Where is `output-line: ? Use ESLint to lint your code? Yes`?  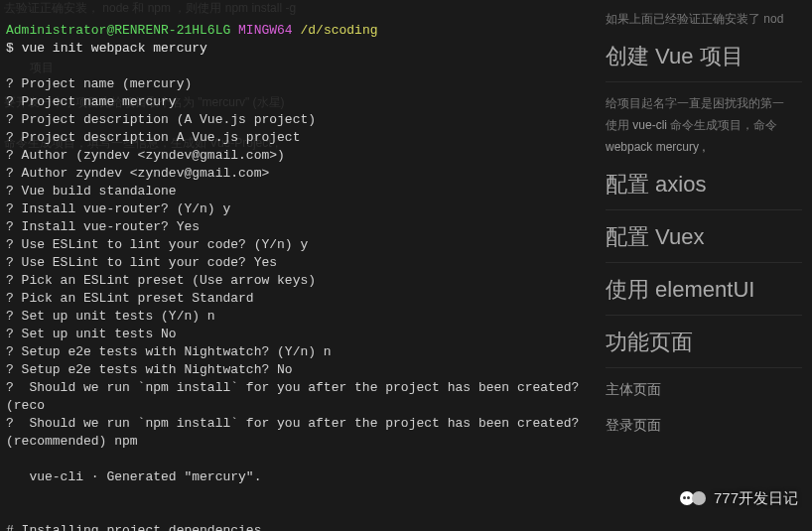 output-line: ? Use ESLint to lint your code? Yes is located at coordinates (141, 262).